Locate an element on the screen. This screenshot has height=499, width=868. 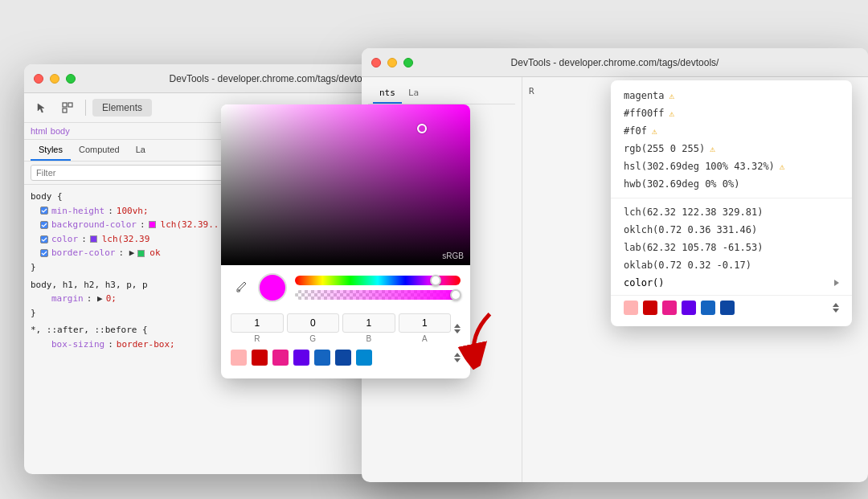
conversion-oklab: oklab(0.72 0.32 -0.17) is located at coordinates (731, 265).